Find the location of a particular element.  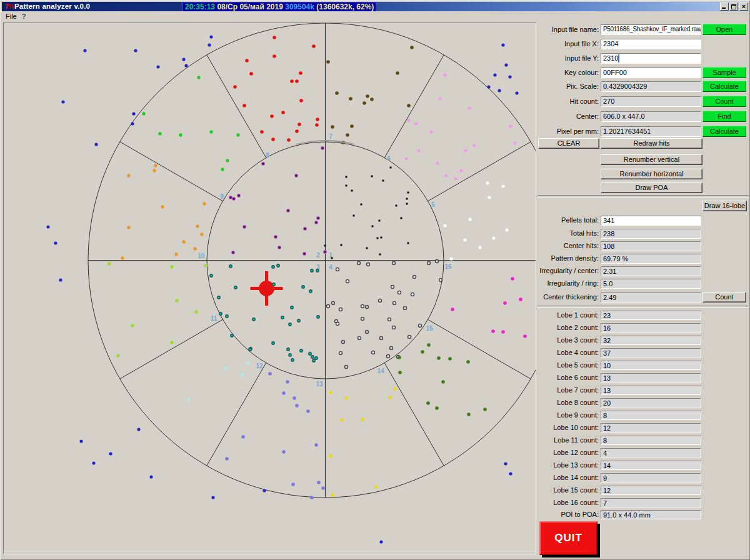

svg-text: 10 is located at coordinates (201, 256).